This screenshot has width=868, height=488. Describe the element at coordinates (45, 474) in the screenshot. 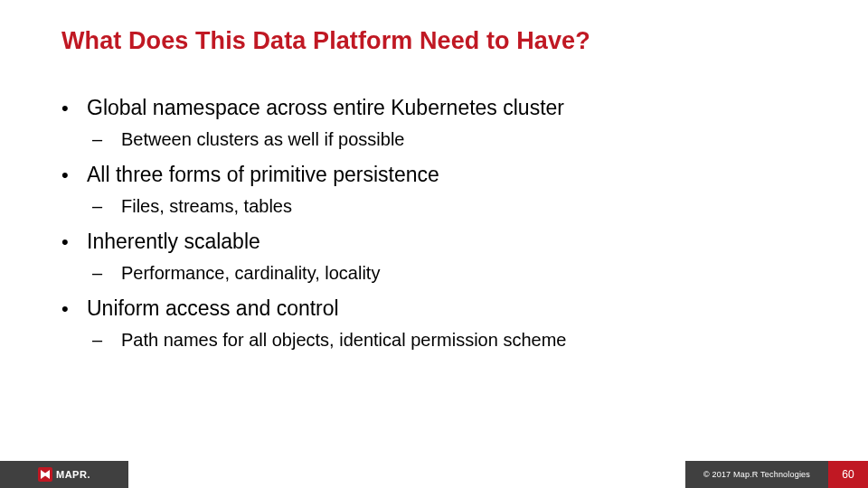

I see `logo-mark-icon` at that location.